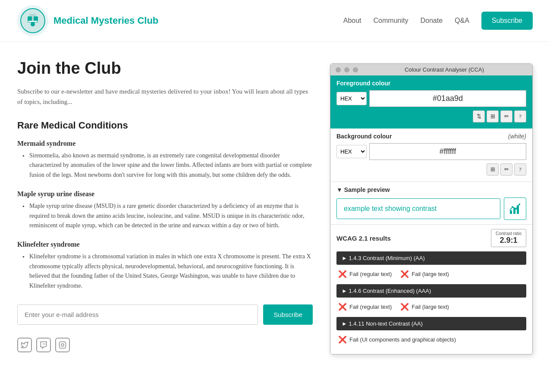  What do you see at coordinates (479, 116) in the screenshot?
I see `cca-fg-swap-btn: ⇅` at bounding box center [479, 116].